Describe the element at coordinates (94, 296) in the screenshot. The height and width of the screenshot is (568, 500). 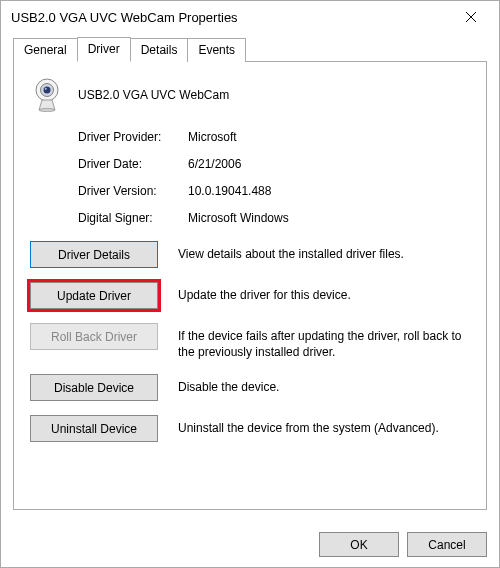
I see `update-driver-button: Update Driver` at that location.